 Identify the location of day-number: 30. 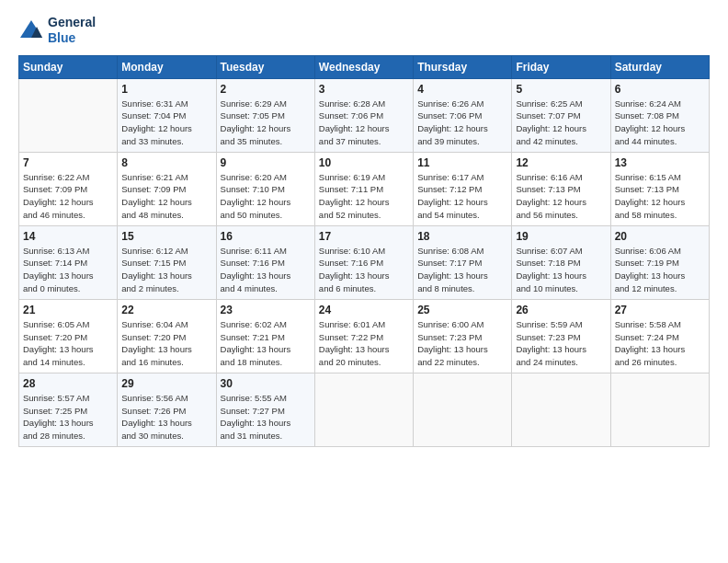
(266, 384).